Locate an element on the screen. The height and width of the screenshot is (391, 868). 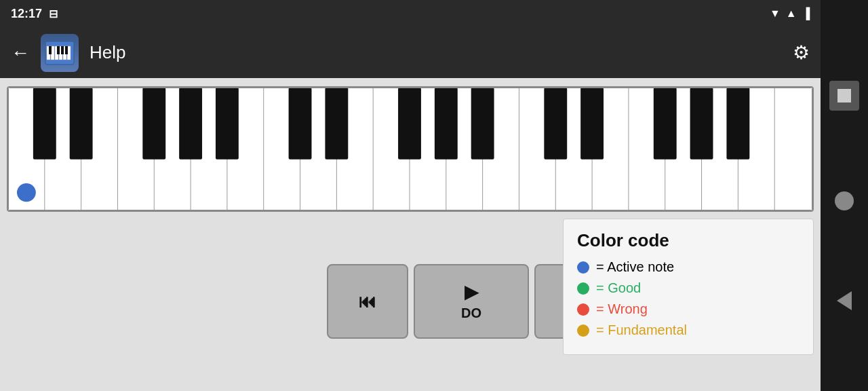
back-button: ← is located at coordinates (20, 53).